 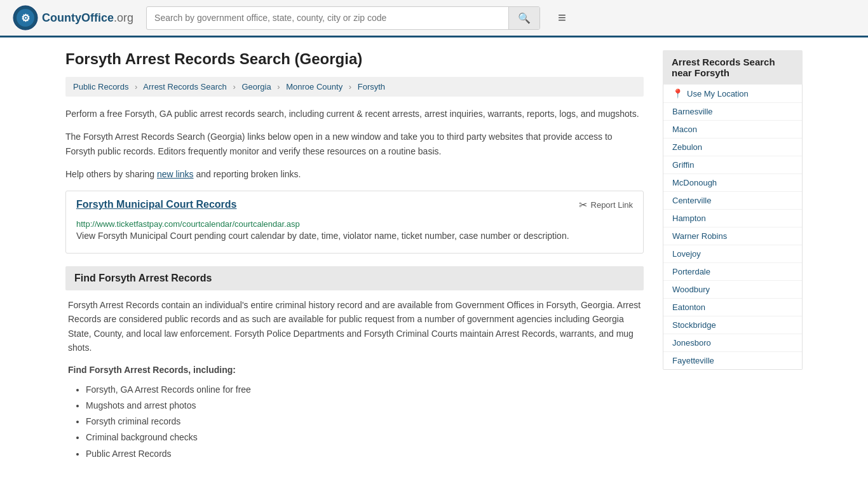 I want to click on sidebar-link-lovejoy: Lovejoy, so click(x=686, y=254).